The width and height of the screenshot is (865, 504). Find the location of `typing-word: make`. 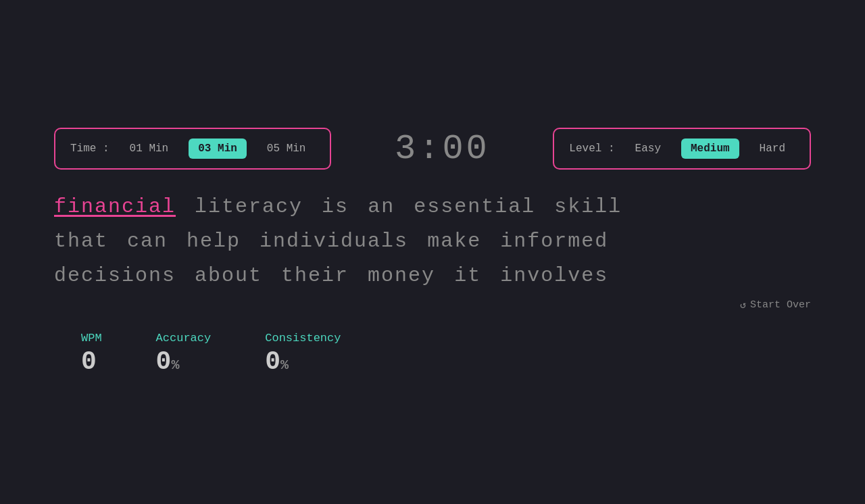

typing-word: make is located at coordinates (454, 241).